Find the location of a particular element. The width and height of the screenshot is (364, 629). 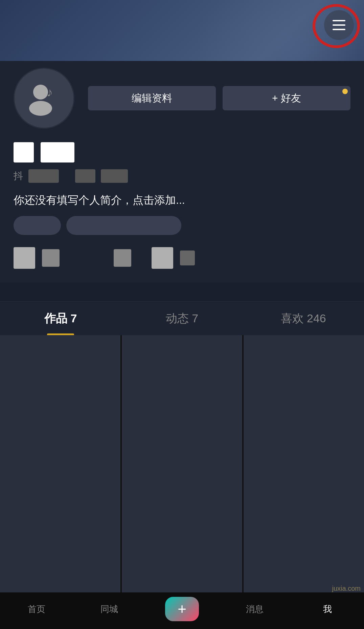

nav-nearby: 同城 is located at coordinates (109, 609).